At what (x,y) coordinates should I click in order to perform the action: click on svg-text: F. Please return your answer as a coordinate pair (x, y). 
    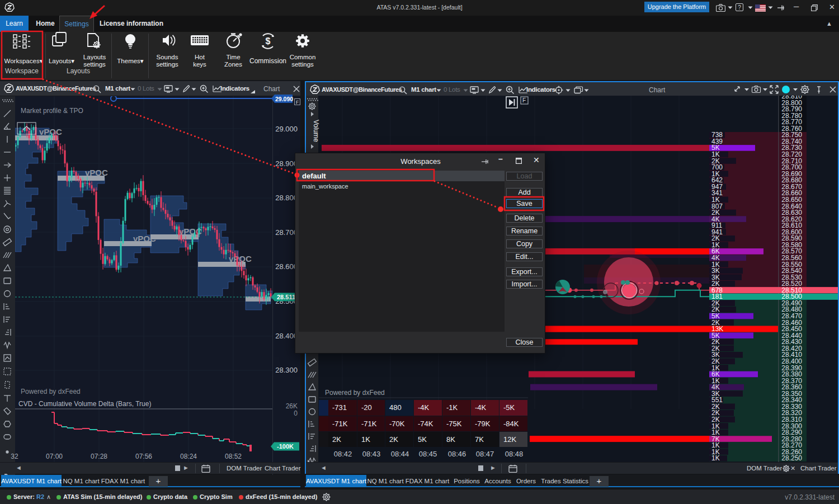
    Looking at the image, I should click on (524, 101).